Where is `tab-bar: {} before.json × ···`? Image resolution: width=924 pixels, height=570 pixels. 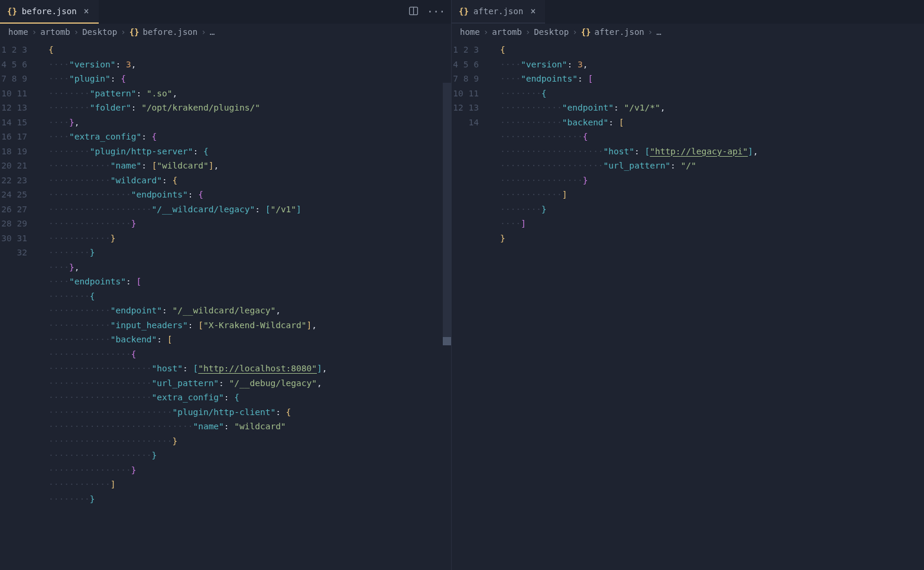
tab-bar: {} before.json × ··· is located at coordinates (226, 12).